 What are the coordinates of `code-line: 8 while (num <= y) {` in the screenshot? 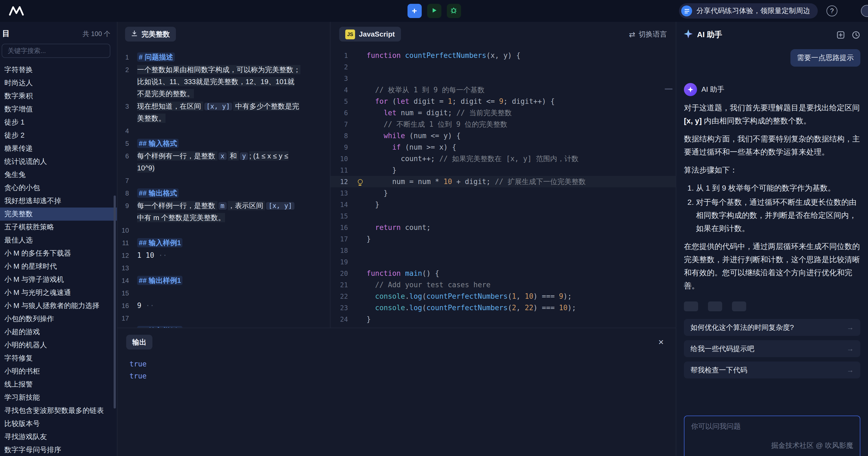 It's located at (503, 136).